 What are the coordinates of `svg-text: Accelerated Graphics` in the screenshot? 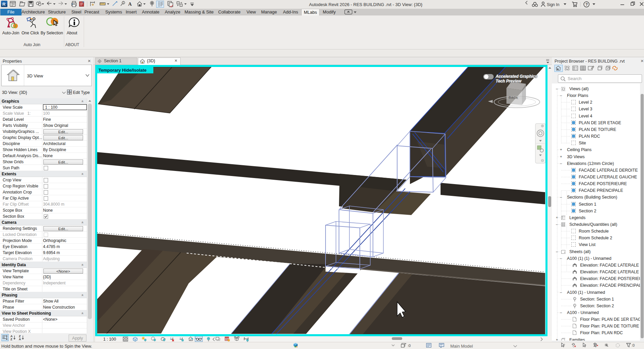 It's located at (517, 76).